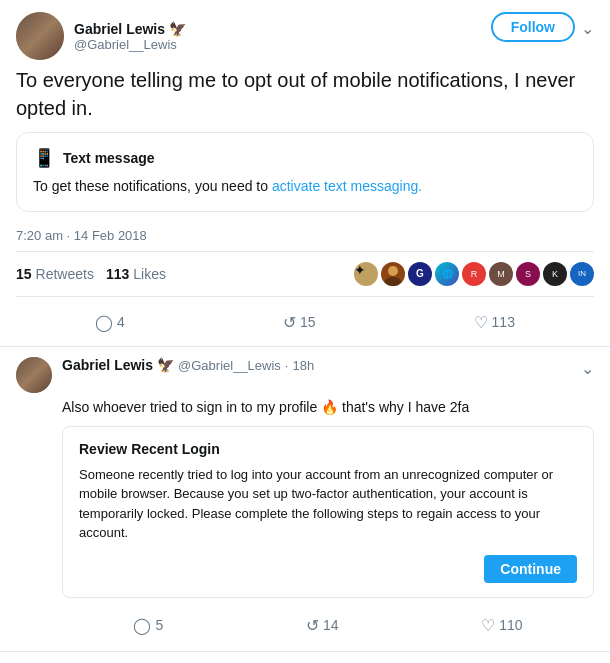 This screenshot has height=663, width=610. What do you see at coordinates (447, 274) in the screenshot?
I see `liker-avatar-4: 🌐` at bounding box center [447, 274].